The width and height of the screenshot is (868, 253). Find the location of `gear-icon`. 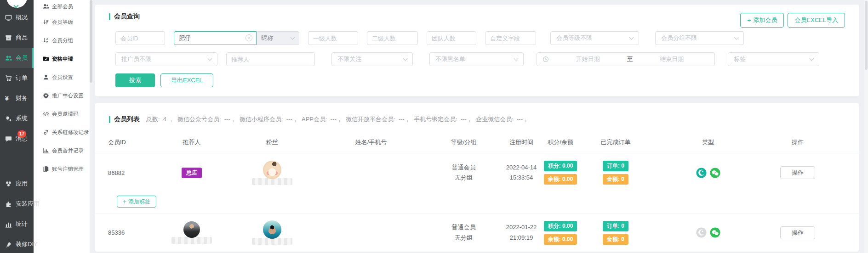

gear-icon is located at coordinates (46, 96).